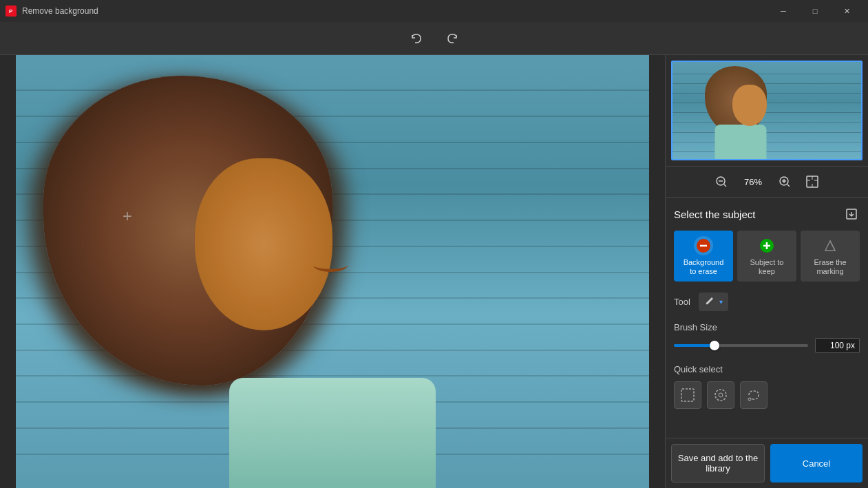 This screenshot has width=868, height=488. Describe the element at coordinates (816, 463) in the screenshot. I see `cancel-button: Cancel` at that location.